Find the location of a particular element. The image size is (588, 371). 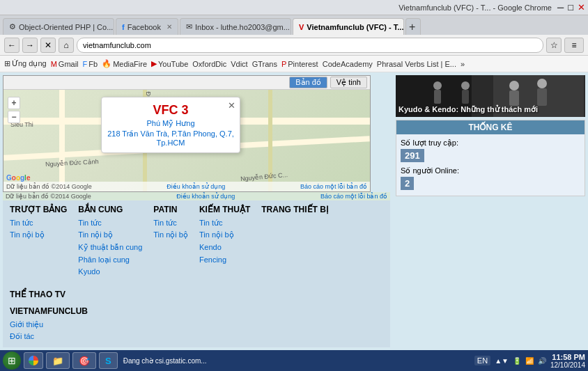

bookmark-codeacademy: CodeAcademy is located at coordinates (348, 64).